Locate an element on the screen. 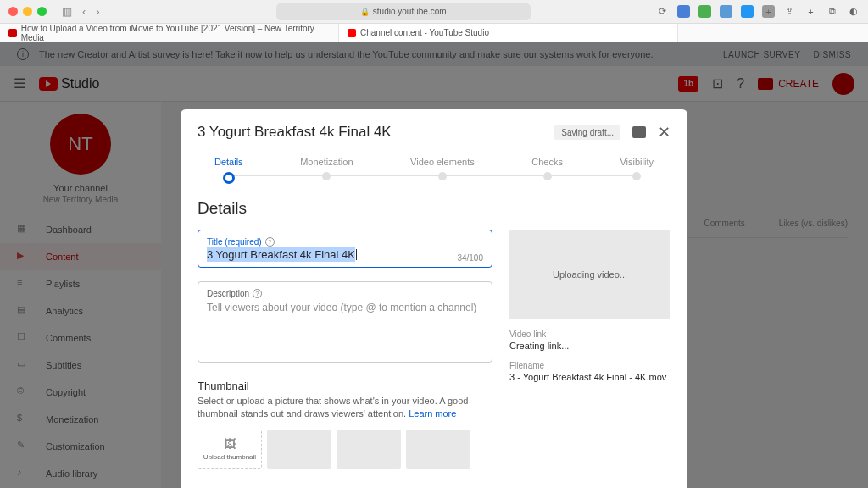  reader-icon: ◐ is located at coordinates (853, 12).